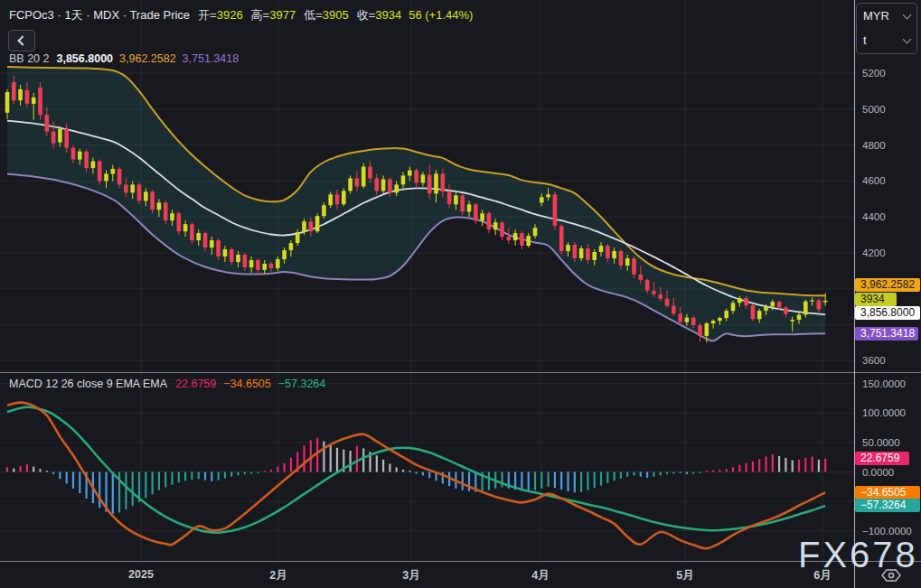 Image resolution: width=921 pixels, height=588 pixels. I want to click on time-axis-label: 2月, so click(278, 576).